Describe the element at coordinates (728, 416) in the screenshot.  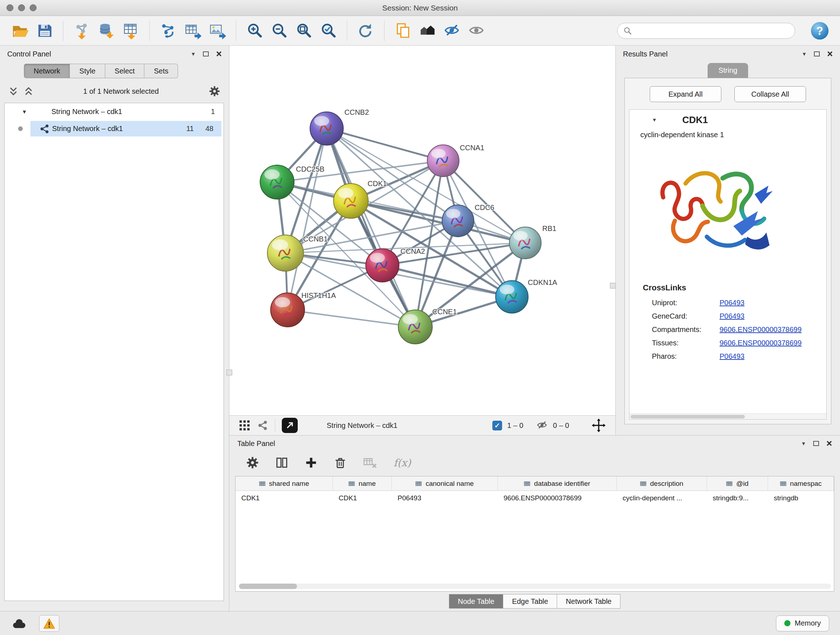
I see `horizontal-scrollbar` at that location.